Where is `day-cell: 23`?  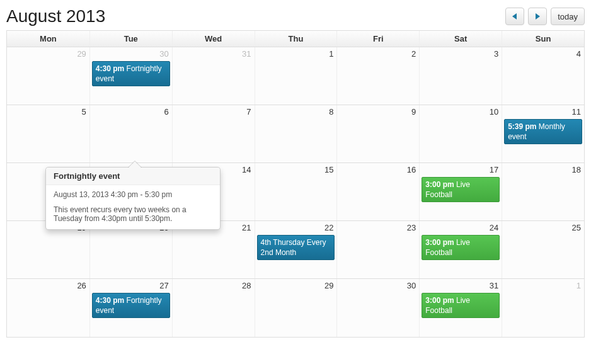
day-cell: 23 is located at coordinates (378, 249).